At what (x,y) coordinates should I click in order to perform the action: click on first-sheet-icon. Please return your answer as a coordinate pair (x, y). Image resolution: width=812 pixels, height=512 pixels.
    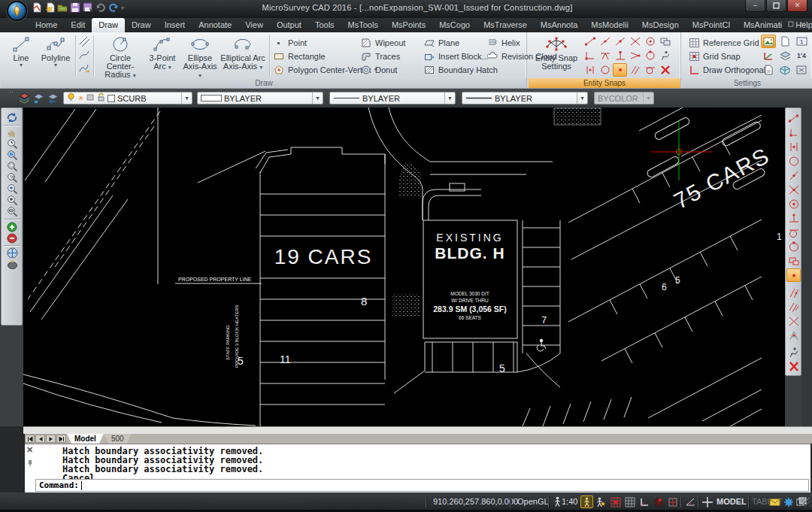
    Looking at the image, I should click on (30, 439).